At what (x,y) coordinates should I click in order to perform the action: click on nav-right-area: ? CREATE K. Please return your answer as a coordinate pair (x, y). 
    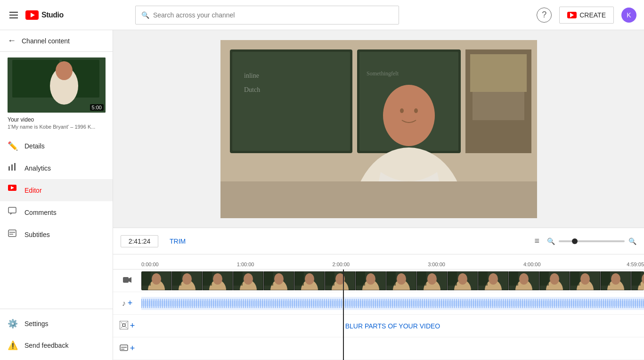
    Looking at the image, I should click on (587, 15).